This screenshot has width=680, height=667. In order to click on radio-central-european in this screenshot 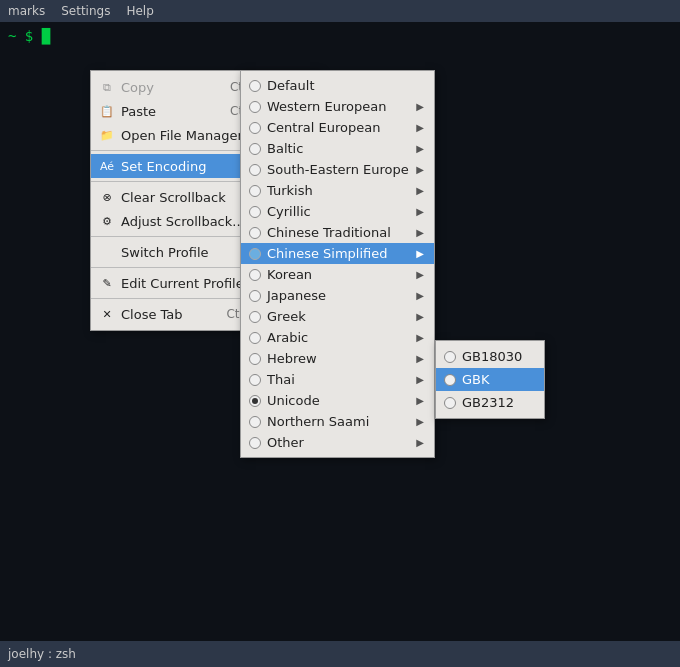, I will do `click(255, 128)`.